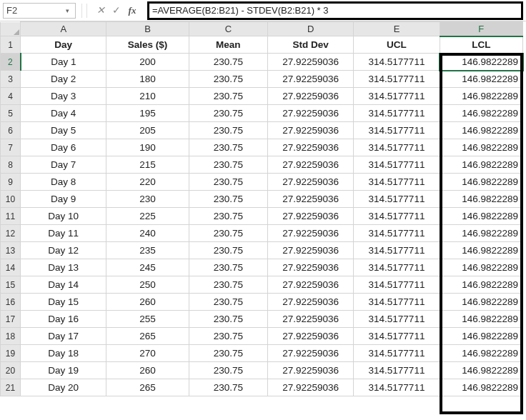 The image size is (526, 420). What do you see at coordinates (64, 336) in the screenshot?
I see `cell: Day 17` at bounding box center [64, 336].